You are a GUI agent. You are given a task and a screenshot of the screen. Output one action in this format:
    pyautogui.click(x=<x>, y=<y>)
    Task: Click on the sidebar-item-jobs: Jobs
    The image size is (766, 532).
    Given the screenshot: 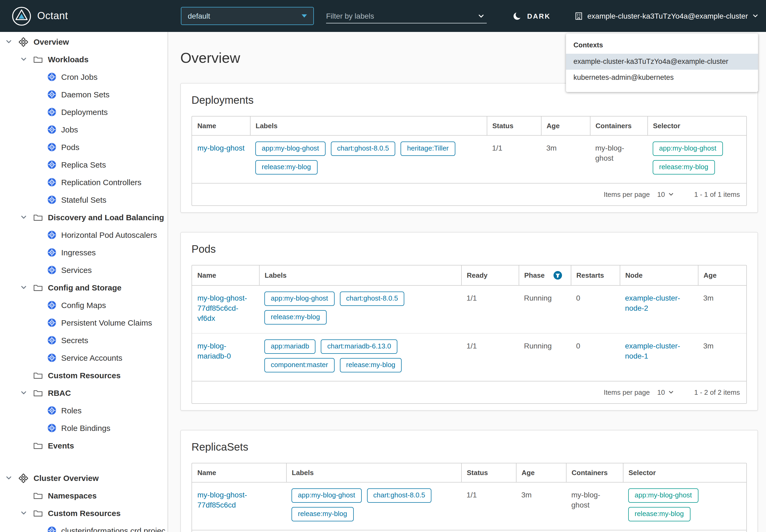 What is the action you would take?
    pyautogui.click(x=84, y=129)
    